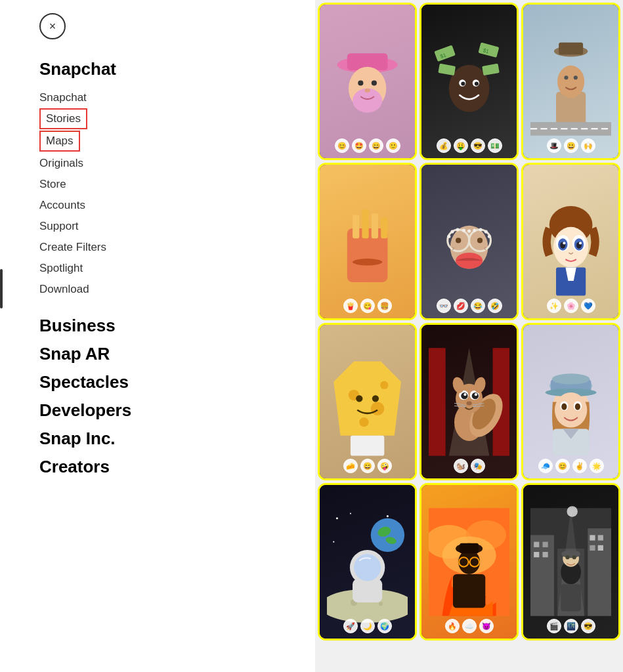  I want to click on story-card-1: 😊 🤩 😄 🙂, so click(368, 81).